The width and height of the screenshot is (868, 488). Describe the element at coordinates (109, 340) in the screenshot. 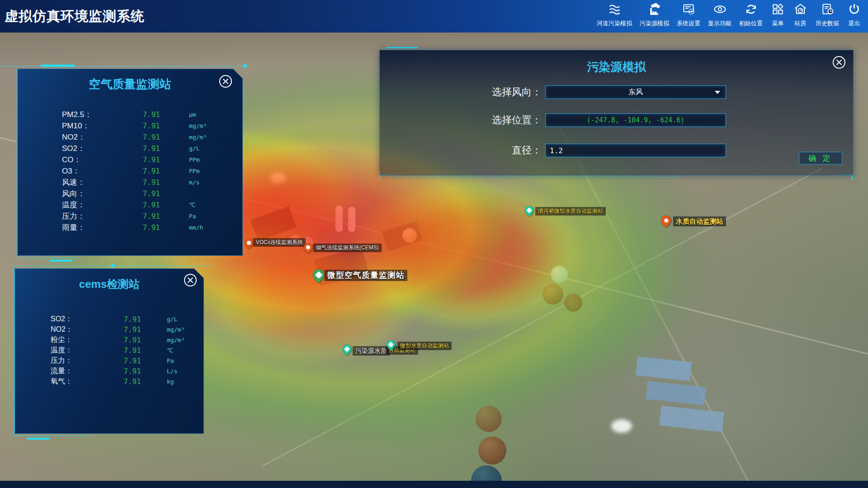

I see `metric-row: 粉尘：7.91mg/m³` at that location.